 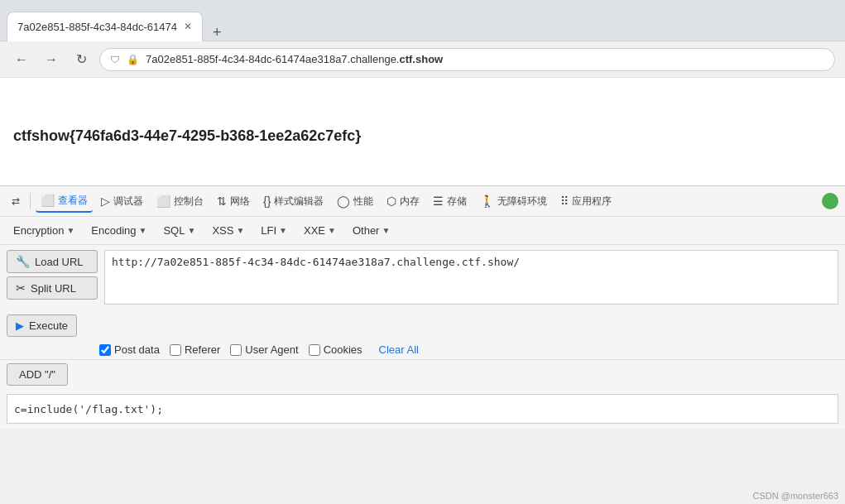 What do you see at coordinates (129, 349) in the screenshot?
I see `post-data-option: Post data` at bounding box center [129, 349].